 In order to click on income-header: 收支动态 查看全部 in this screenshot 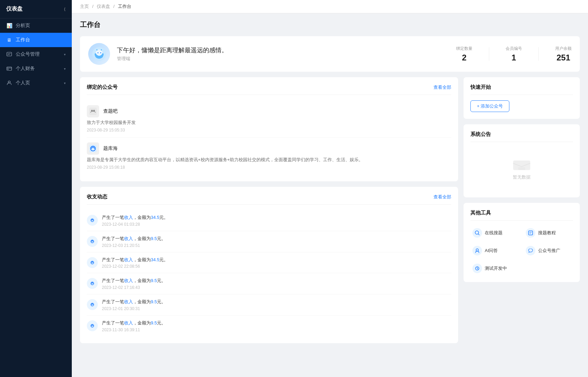, I will do `click(269, 199)`.